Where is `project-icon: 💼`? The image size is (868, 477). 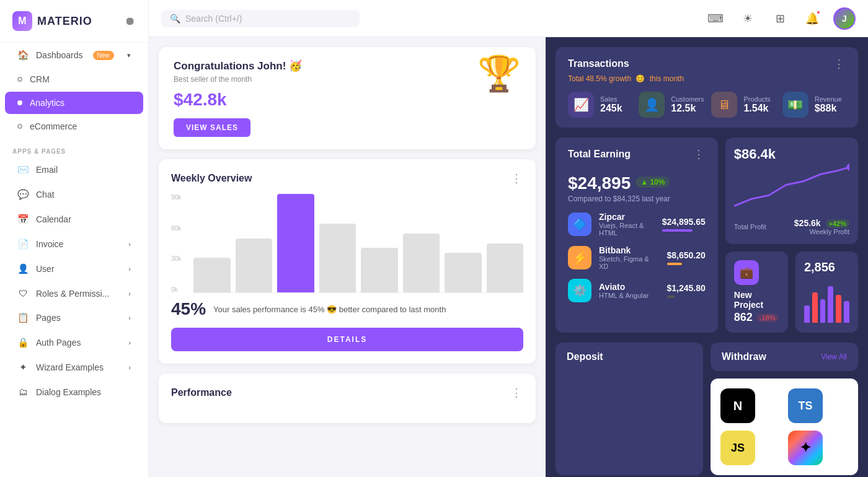
project-icon: 💼 is located at coordinates (746, 273).